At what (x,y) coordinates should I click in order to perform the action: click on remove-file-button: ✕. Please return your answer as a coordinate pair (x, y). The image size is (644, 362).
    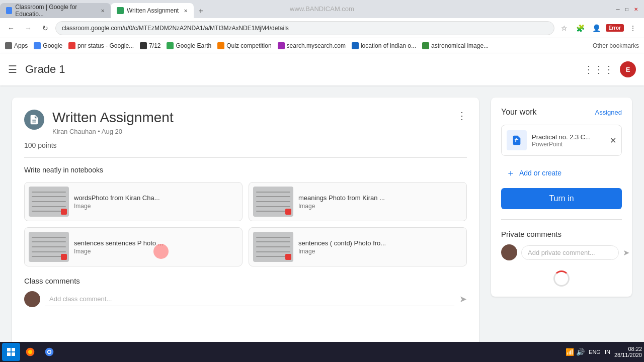
    Looking at the image, I should click on (613, 141).